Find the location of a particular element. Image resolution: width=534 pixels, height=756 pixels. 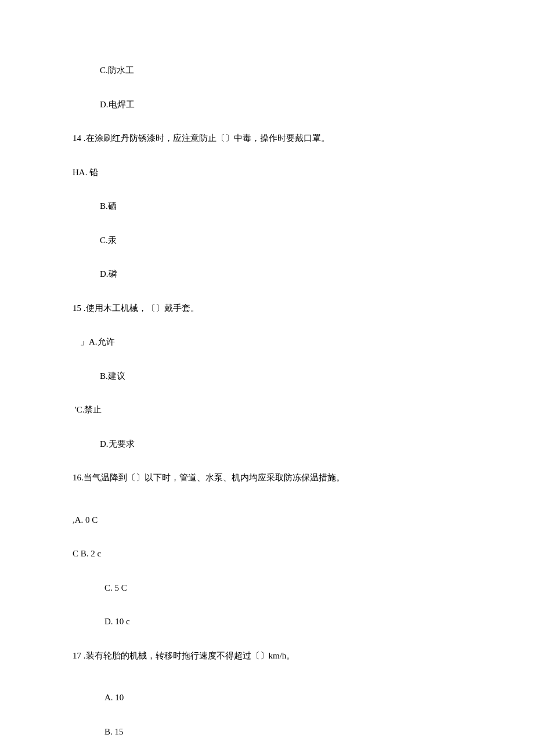

q15-option-c: 'C.禁止 is located at coordinates (303, 410).